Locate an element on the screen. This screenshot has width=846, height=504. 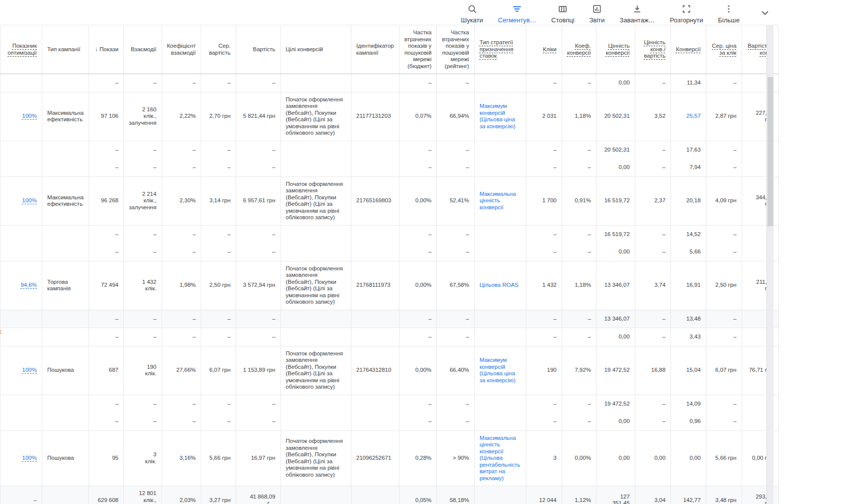
cell-opt_score: 100% is located at coordinates (21, 116).